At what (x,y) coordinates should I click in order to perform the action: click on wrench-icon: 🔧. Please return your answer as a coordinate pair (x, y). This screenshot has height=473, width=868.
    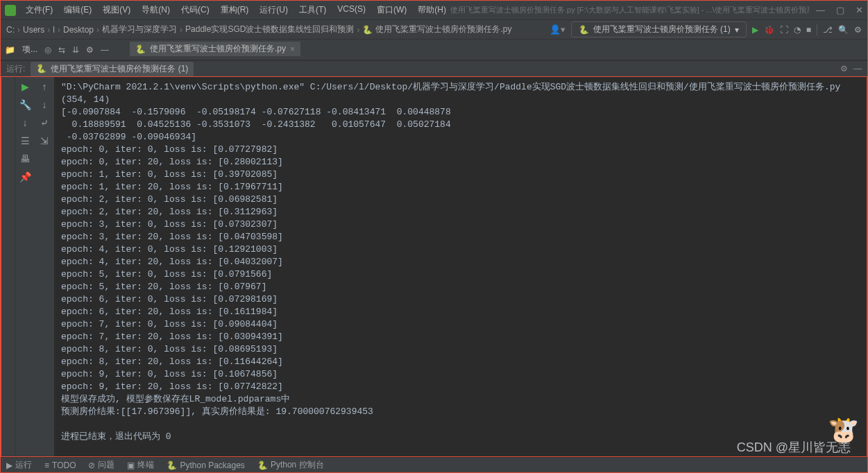
    Looking at the image, I should click on (25, 105).